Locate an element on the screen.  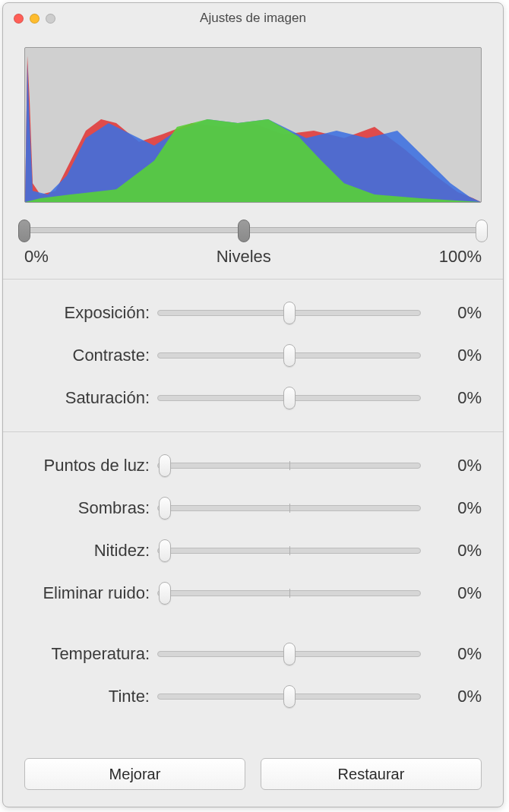
slider-highlights is located at coordinates (289, 466).